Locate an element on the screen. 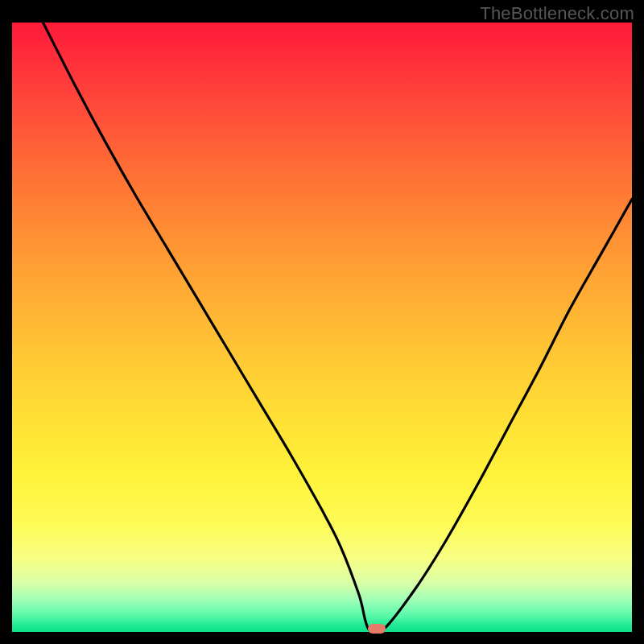 The width and height of the screenshot is (644, 644). watermark-text: TheBottleneck.com is located at coordinates (557, 14).